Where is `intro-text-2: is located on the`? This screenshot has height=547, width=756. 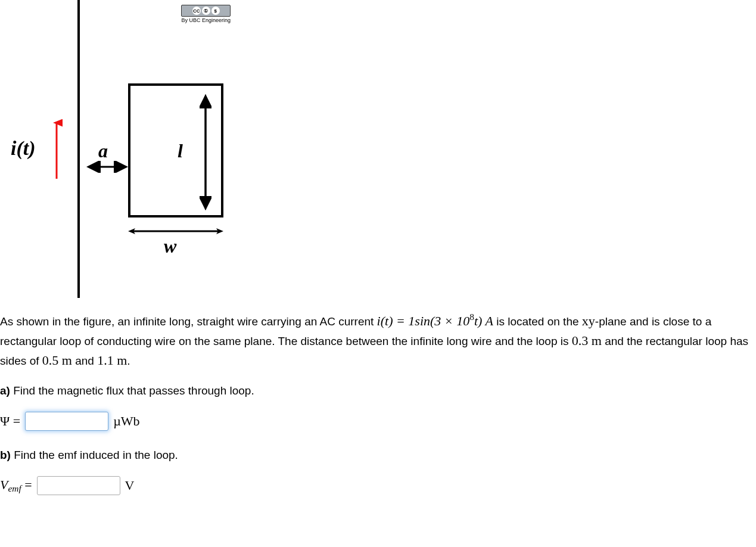
intro-text-2: is located on the is located at coordinates (537, 322).